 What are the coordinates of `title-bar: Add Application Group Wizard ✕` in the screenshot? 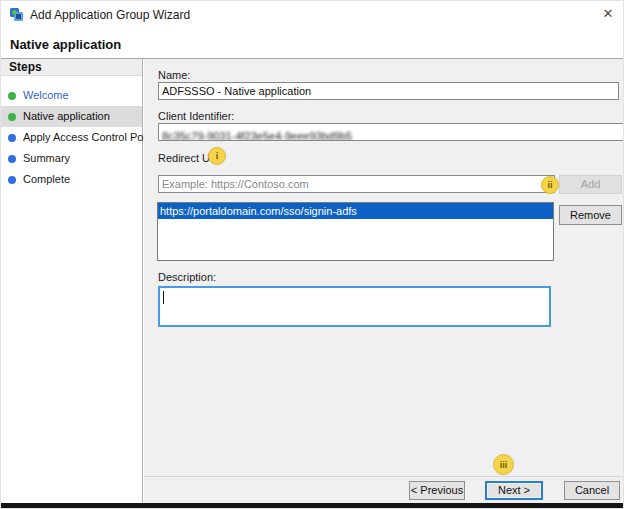 It's located at (312, 15).